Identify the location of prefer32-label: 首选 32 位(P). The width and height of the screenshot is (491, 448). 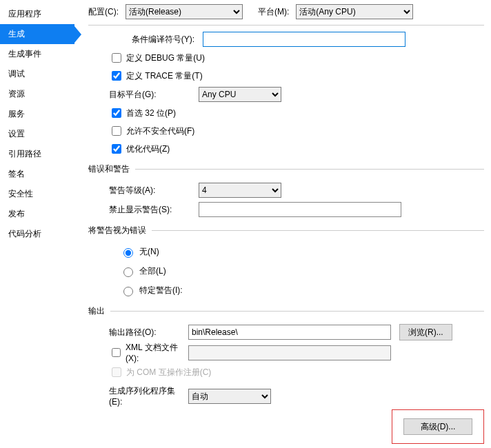
(151, 113).